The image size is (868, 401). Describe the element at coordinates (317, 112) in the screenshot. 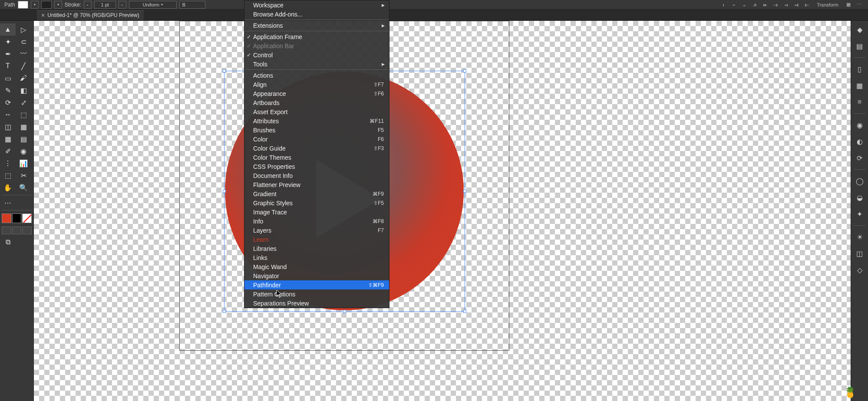

I see `menu-asset-export: Asset Export` at that location.